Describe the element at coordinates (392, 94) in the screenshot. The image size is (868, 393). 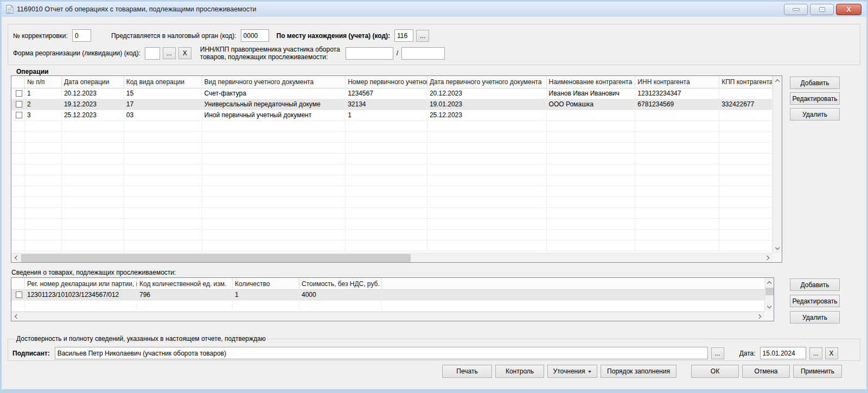
I see `table-row: 1 20.12.2023 15 Счет-фактура 1234567 20.…` at that location.